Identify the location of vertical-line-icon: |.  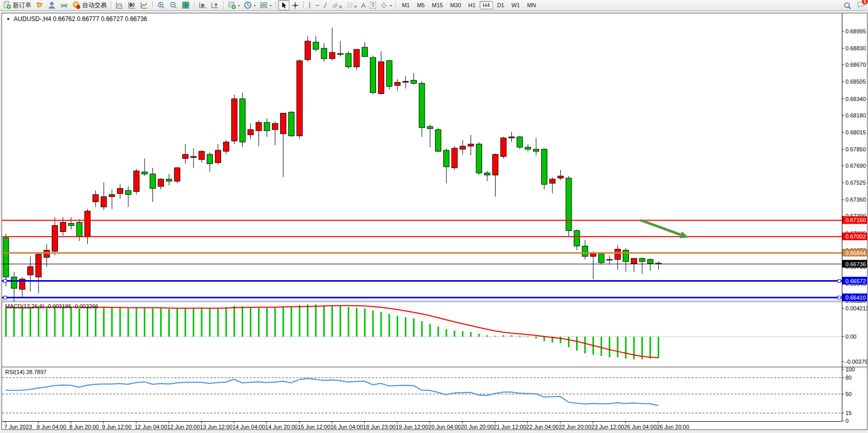
(310, 5).